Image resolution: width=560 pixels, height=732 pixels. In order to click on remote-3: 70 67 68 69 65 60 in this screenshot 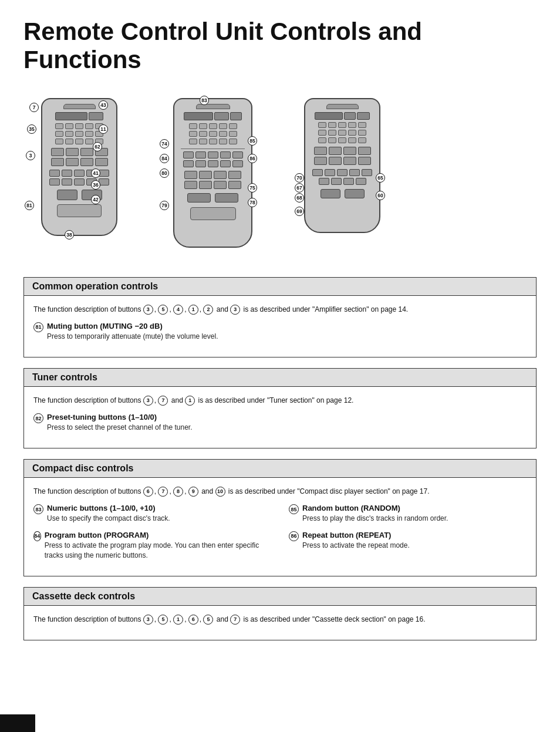, I will do `click(342, 167)`.